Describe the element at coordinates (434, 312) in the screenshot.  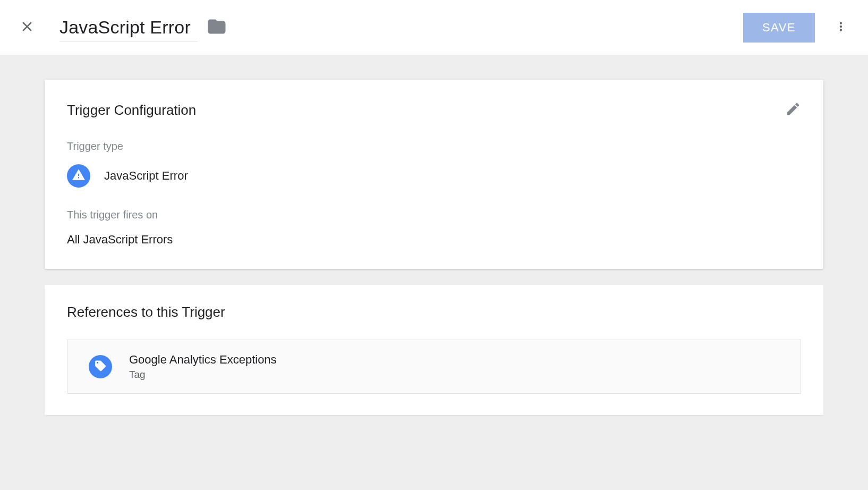
I see `references-title: References to this Trigger` at that location.